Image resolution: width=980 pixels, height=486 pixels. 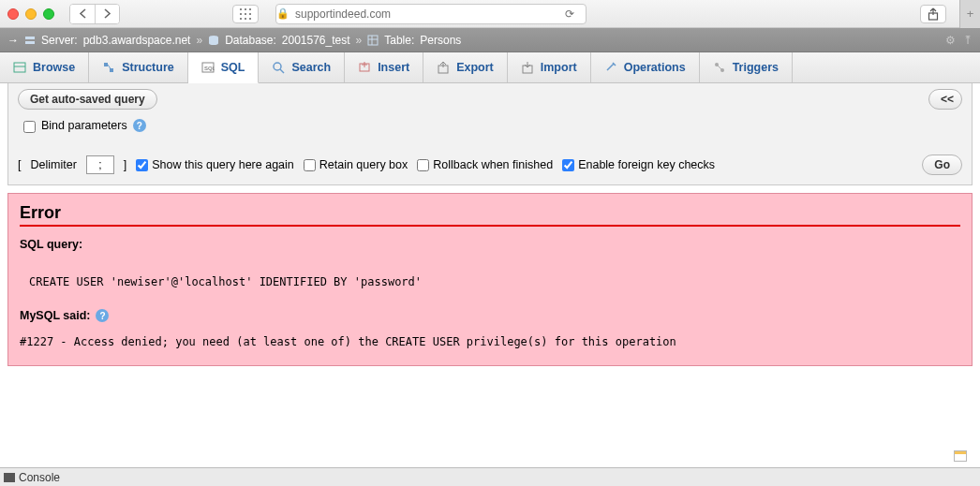 What do you see at coordinates (943, 165) in the screenshot?
I see `go-button: Go` at bounding box center [943, 165].